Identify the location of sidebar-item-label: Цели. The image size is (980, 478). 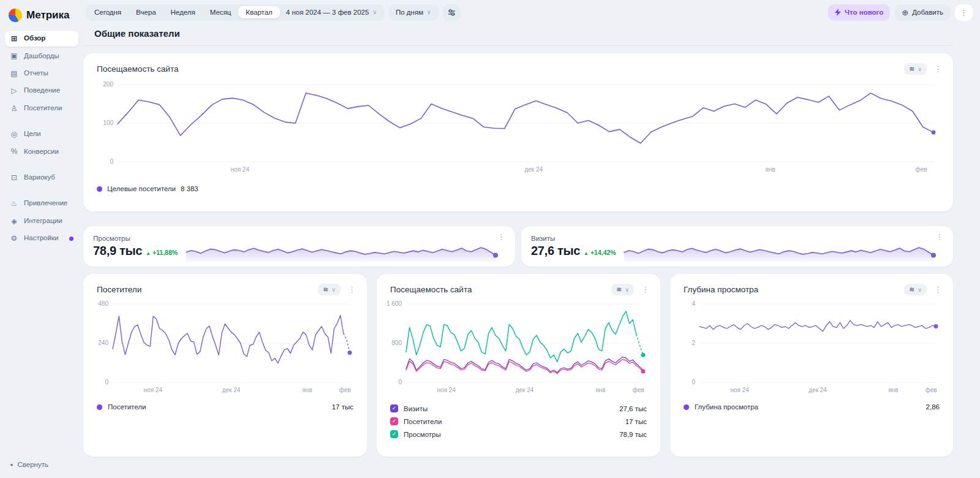
(32, 134).